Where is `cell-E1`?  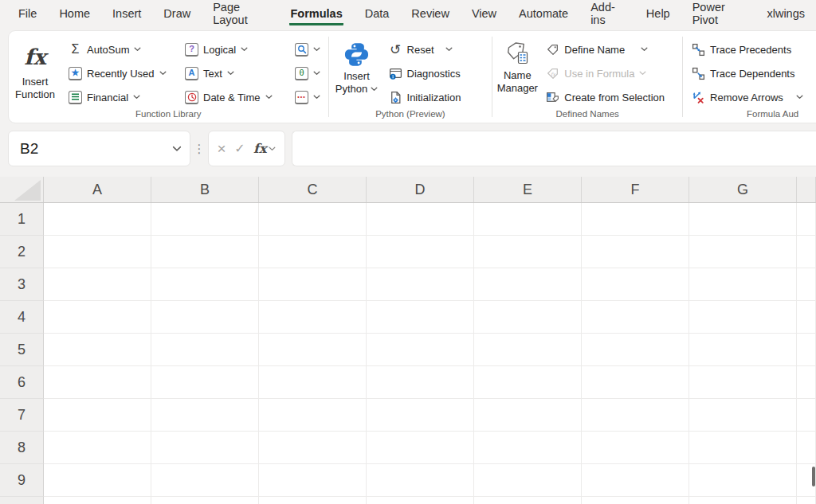
cell-E1 is located at coordinates (528, 220).